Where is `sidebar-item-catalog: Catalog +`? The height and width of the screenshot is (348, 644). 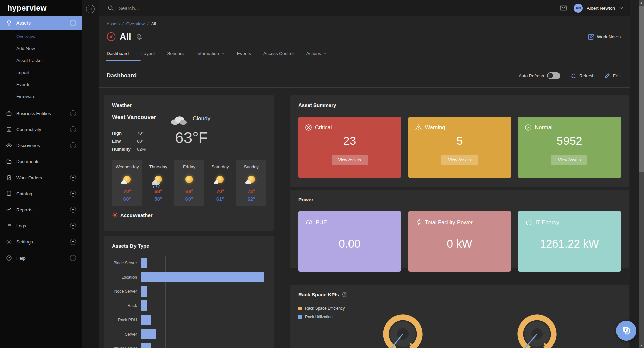 sidebar-item-catalog: Catalog + is located at coordinates (41, 194).